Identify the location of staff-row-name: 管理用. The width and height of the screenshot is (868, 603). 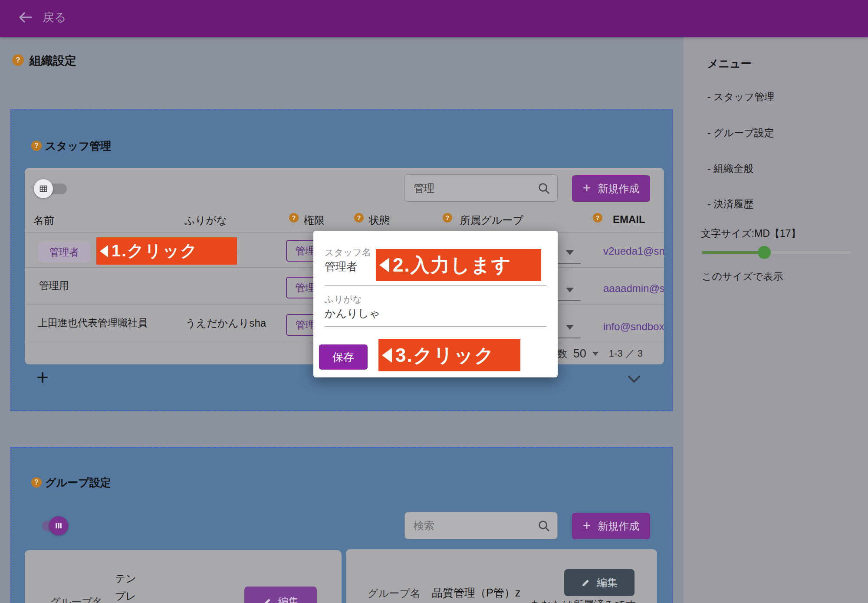
(54, 285).